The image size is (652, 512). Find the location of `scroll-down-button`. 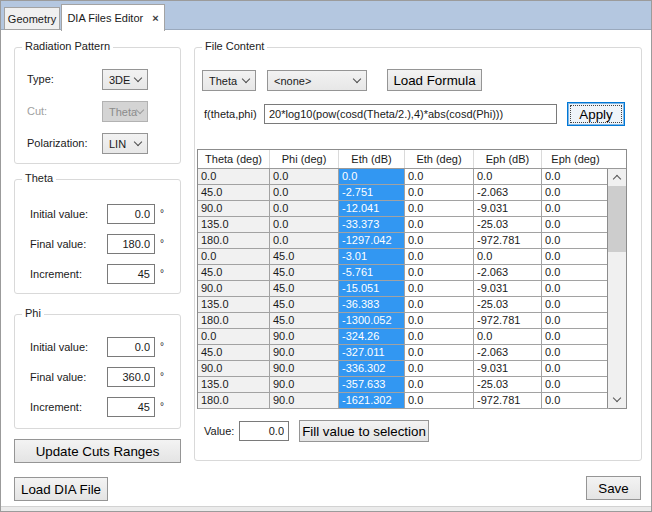

scroll-down-button is located at coordinates (617, 400).